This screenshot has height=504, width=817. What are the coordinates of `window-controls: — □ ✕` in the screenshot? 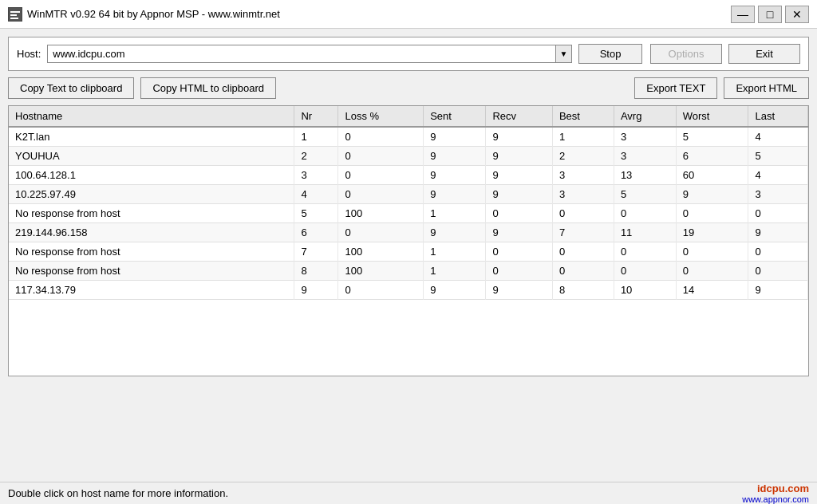 It's located at (770, 14).